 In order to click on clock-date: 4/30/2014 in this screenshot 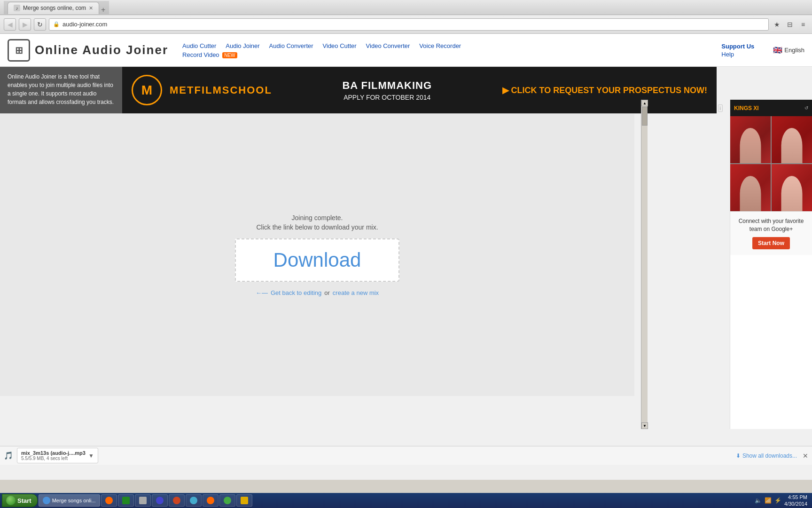, I will do `click(796, 504)`.